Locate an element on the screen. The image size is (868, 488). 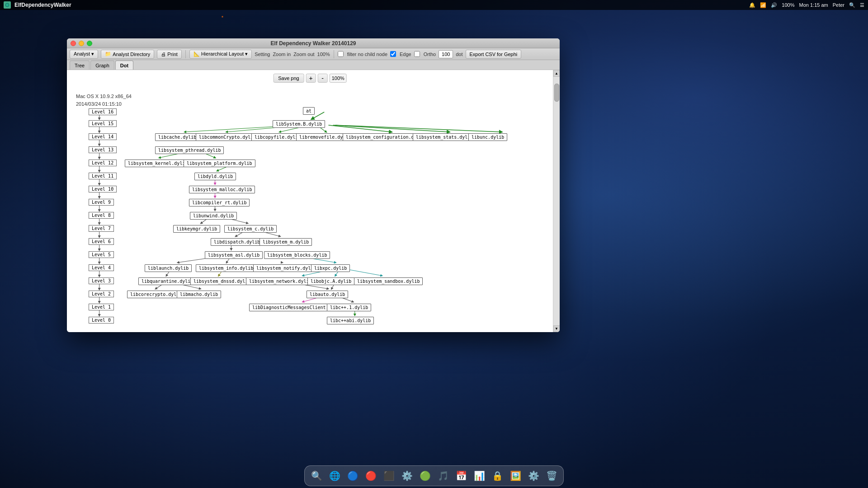
date-info: 2014/03/24 01:15:10 is located at coordinates (104, 104).